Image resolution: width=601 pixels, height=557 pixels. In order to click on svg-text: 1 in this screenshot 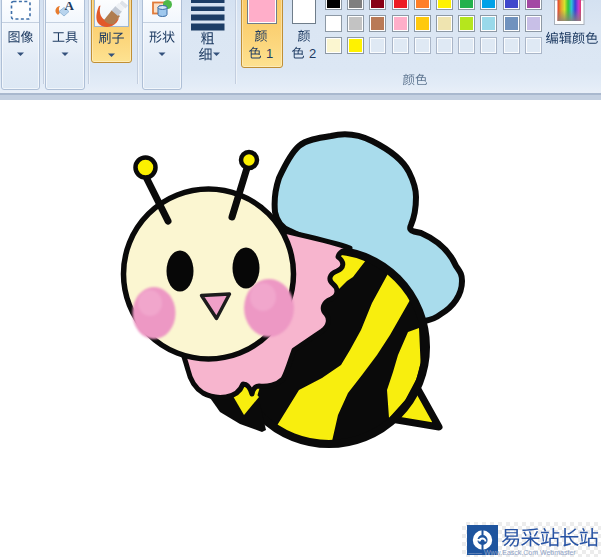, I will do `click(270, 54)`.